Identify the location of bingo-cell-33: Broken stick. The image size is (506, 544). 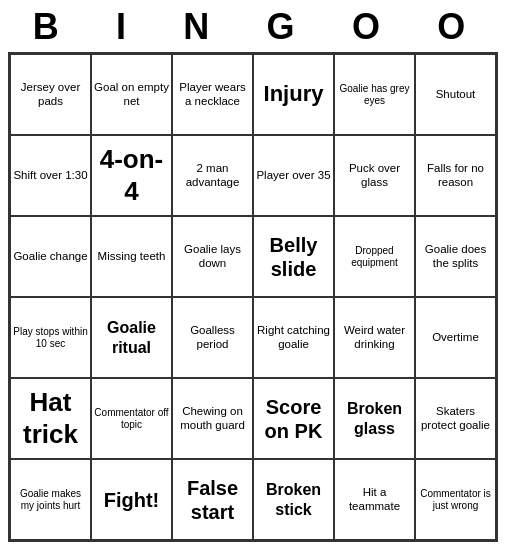
(294, 500).